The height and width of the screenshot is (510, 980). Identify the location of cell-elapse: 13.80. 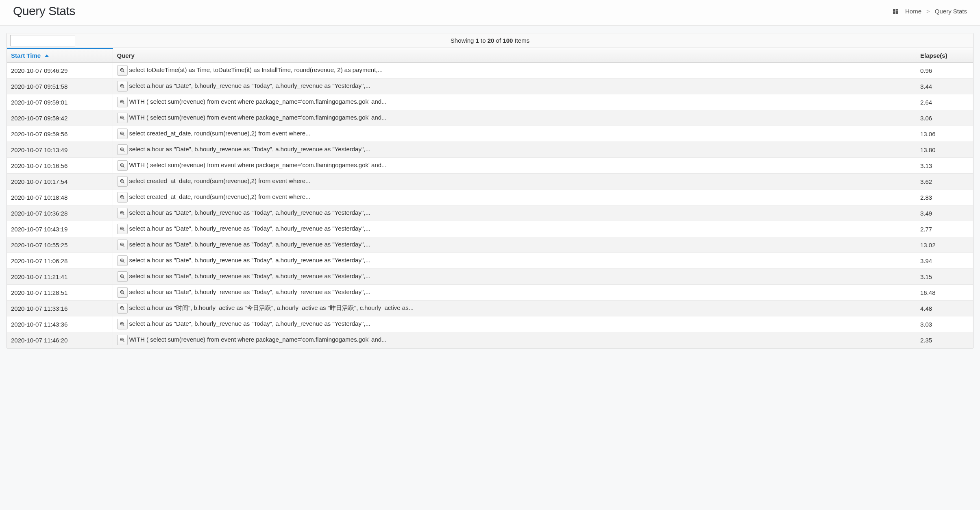
(945, 150).